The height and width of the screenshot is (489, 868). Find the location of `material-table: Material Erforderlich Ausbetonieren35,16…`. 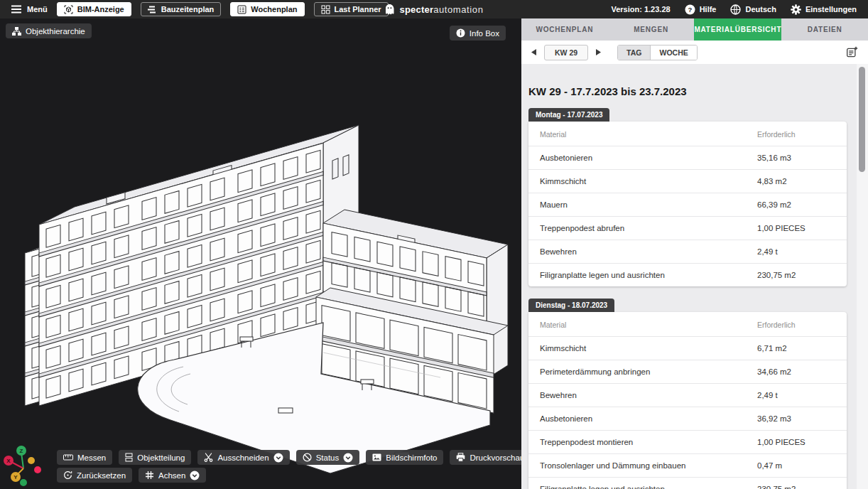

material-table: Material Erforderlich Ausbetonieren35,16… is located at coordinates (688, 204).